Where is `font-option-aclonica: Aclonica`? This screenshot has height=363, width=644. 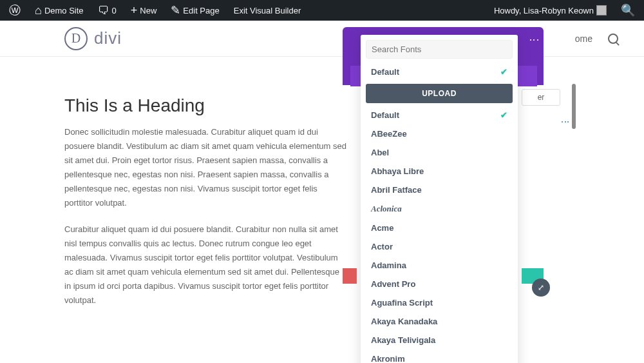 font-option-aclonica: Aclonica is located at coordinates (439, 209).